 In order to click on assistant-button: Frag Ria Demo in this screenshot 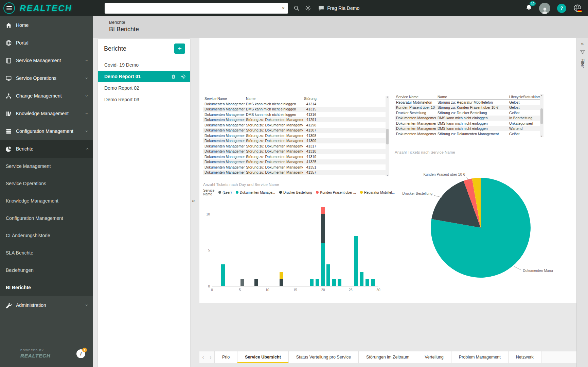, I will do `click(339, 8)`.